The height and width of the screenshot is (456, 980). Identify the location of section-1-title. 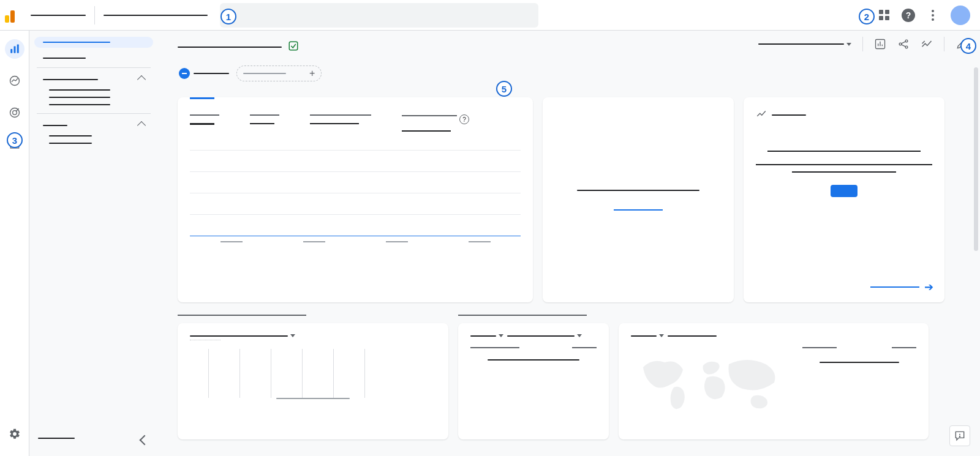
(242, 315).